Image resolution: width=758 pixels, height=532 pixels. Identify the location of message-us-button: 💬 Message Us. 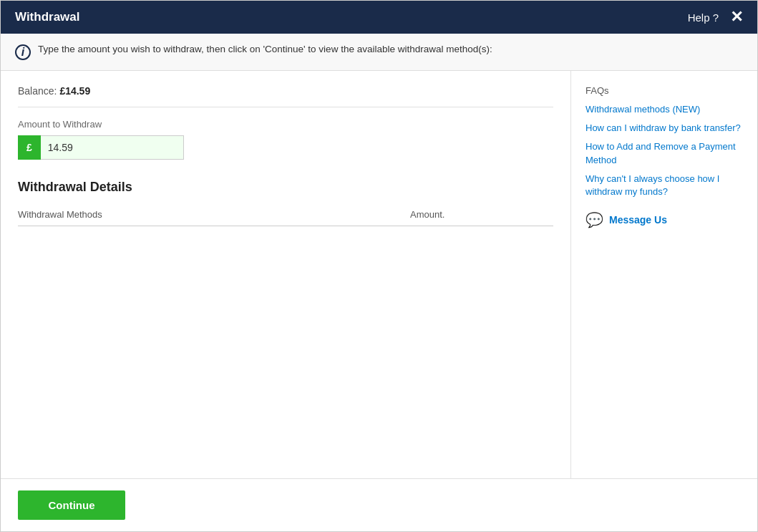
(664, 220).